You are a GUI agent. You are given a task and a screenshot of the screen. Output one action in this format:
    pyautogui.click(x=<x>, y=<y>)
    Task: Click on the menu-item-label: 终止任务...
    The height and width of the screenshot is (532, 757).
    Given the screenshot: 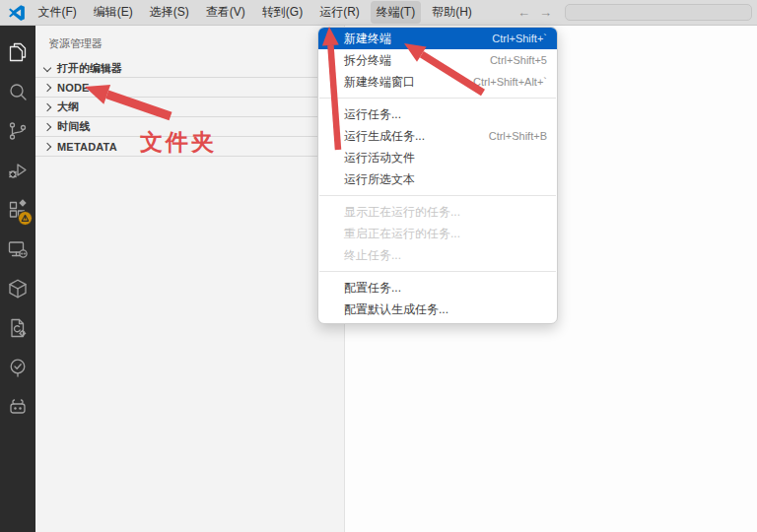 What is the action you would take?
    pyautogui.click(x=373, y=256)
    